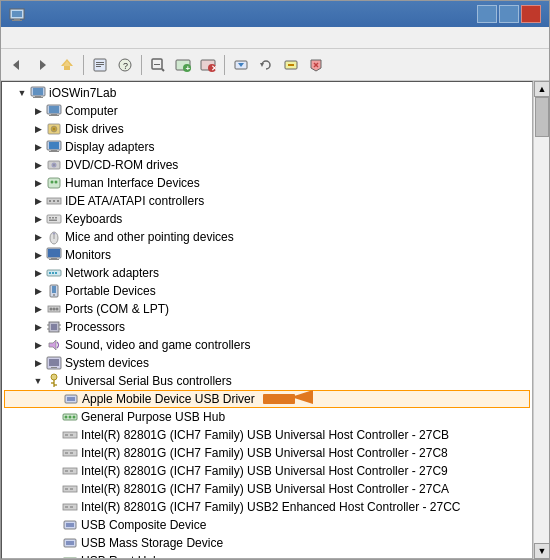 The height and width of the screenshot is (560, 550). Describe the element at coordinates (267, 327) in the screenshot. I see `tree-item-processors: ▶ Processors` at that location.